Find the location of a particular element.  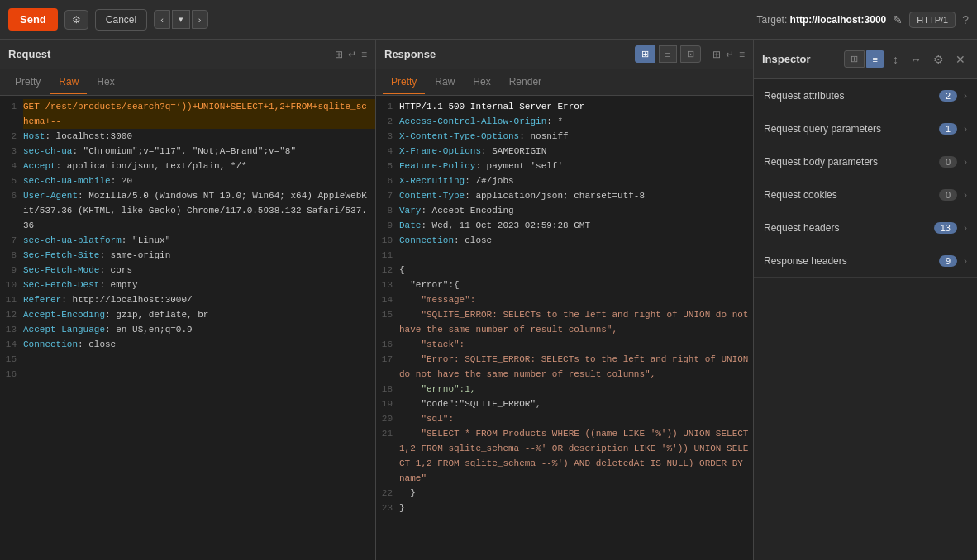

line-content: "Error: SQLITE_ERROR: SELECTs to the lef… is located at coordinates (576, 367).